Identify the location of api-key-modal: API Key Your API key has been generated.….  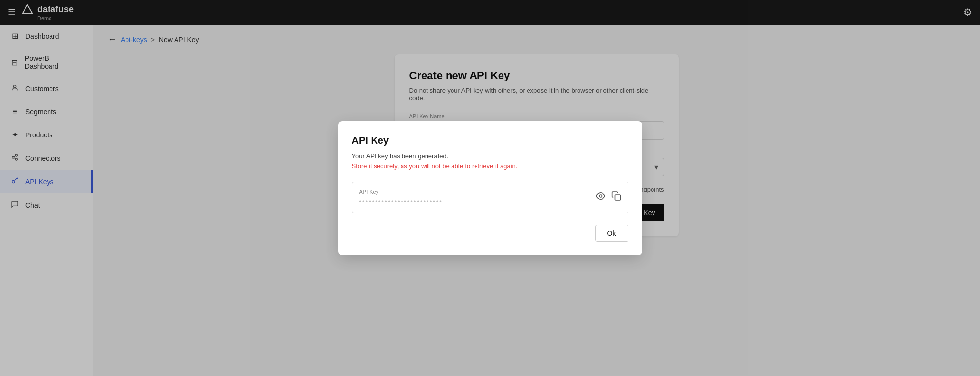
(490, 188).